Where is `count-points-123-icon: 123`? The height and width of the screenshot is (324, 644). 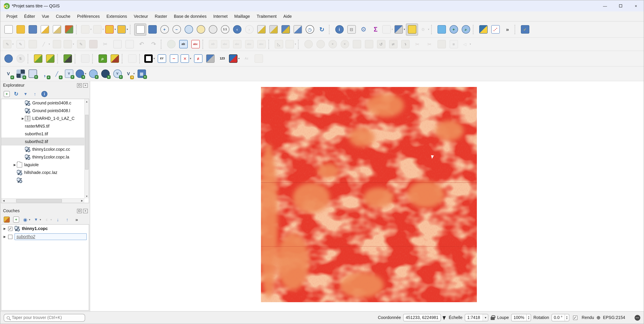
count-points-123-icon: 123 is located at coordinates (222, 59).